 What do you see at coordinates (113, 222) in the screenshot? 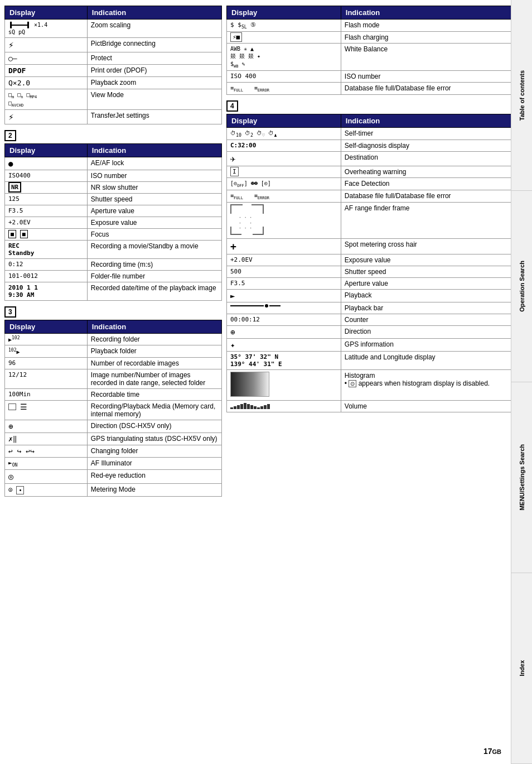
I see `table-2: Display Indication ● AE/AF lock ISO400 I…` at bounding box center [113, 222].